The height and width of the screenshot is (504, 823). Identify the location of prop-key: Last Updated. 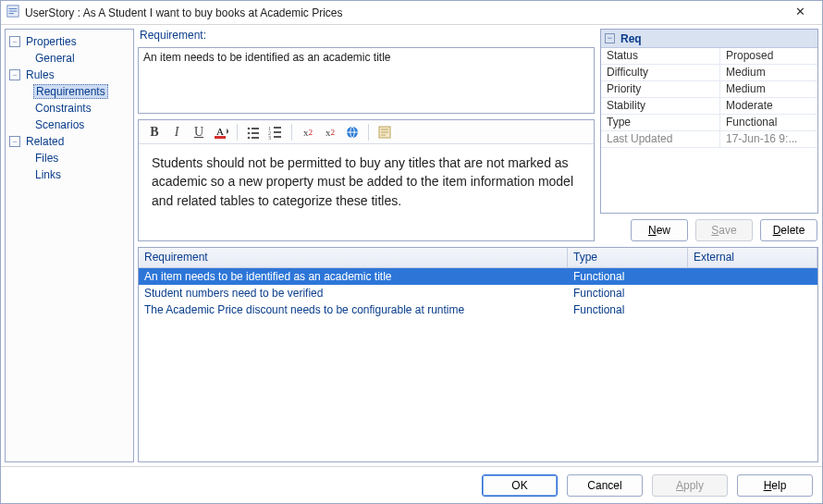
(660, 139).